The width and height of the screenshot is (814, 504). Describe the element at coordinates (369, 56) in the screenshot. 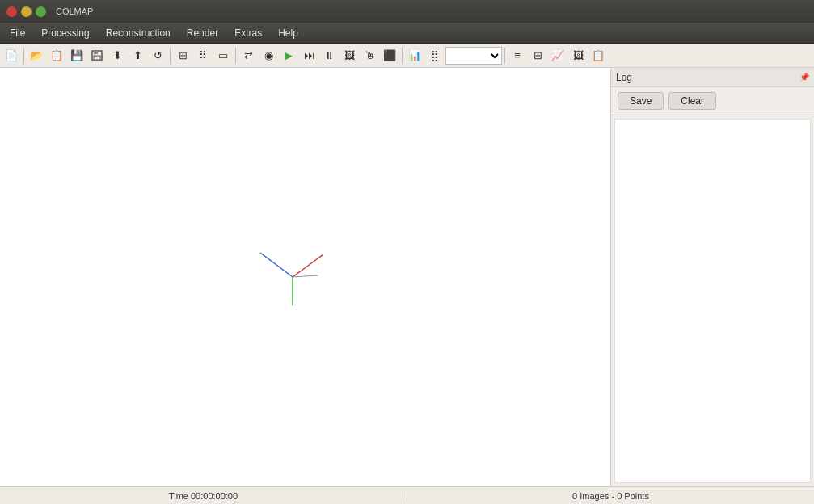

I see `render2-icon: 🖱` at that location.